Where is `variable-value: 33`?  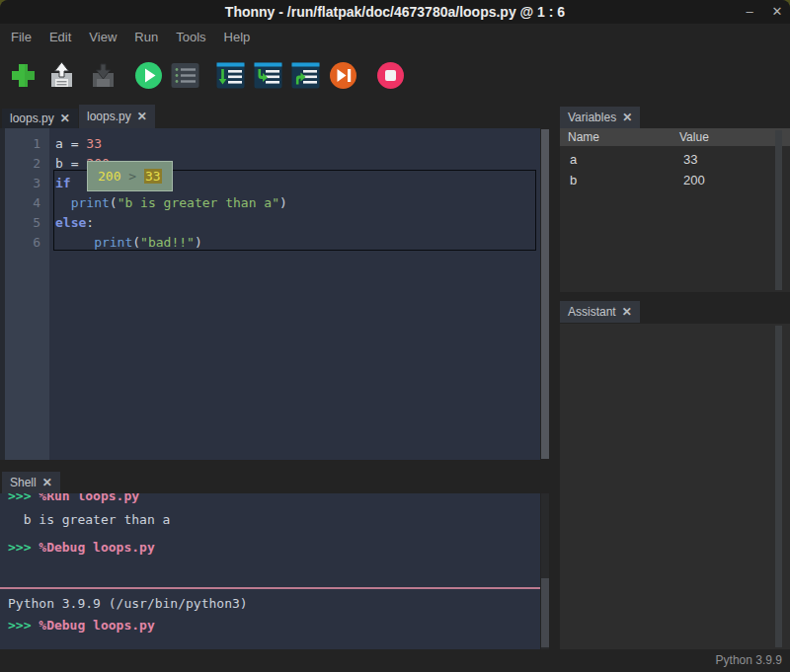
variable-value: 33 is located at coordinates (690, 160).